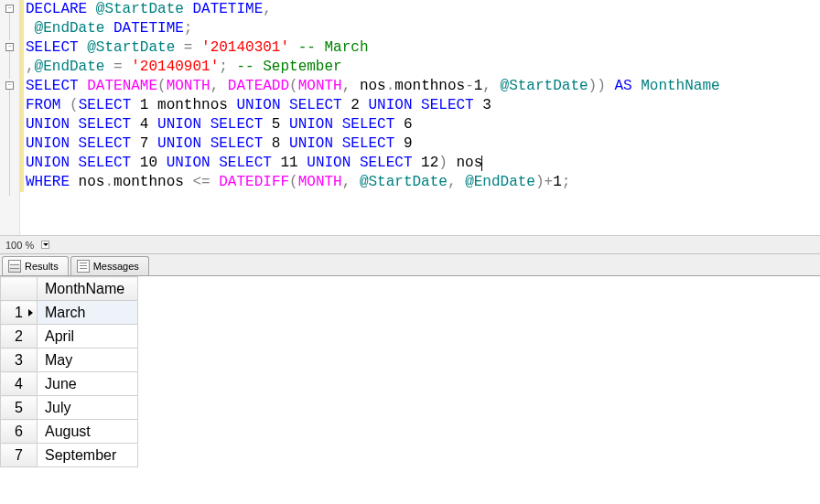  I want to click on code-token: '20140301', so click(250, 48).